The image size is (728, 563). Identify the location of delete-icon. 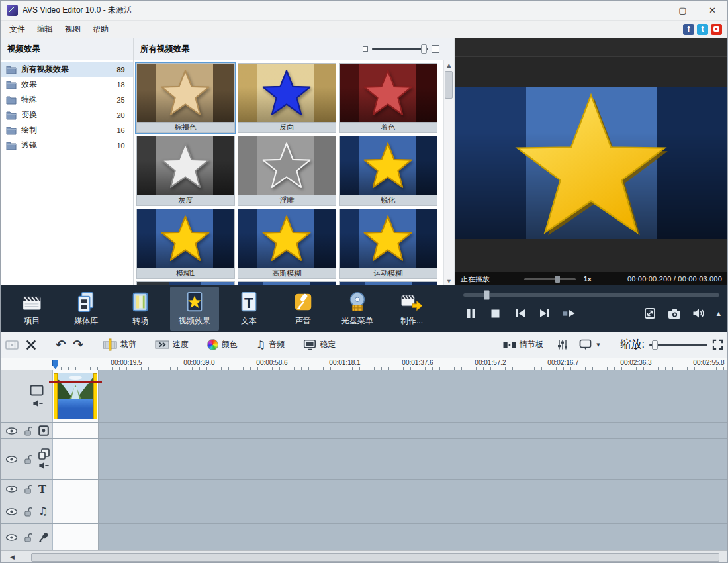
(31, 345).